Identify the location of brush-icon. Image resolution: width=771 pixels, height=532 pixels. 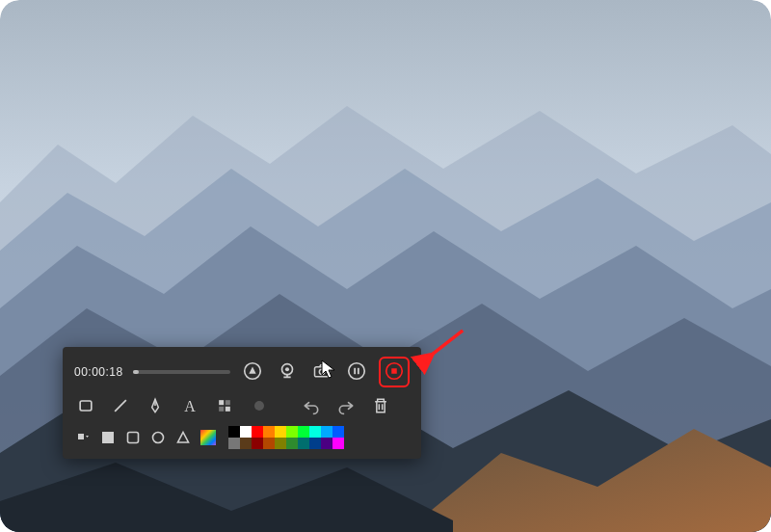
(259, 407).